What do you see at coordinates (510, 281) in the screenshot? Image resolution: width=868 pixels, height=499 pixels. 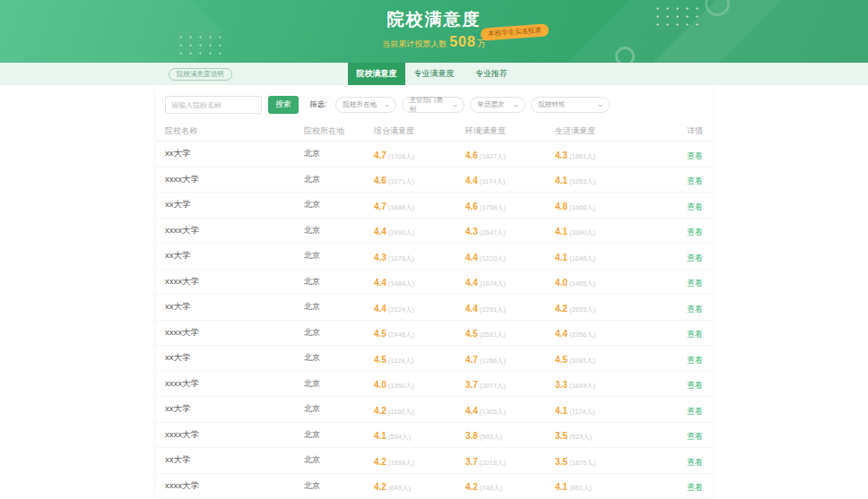 I see `environment-rating: 4.4(1674人)` at bounding box center [510, 281].